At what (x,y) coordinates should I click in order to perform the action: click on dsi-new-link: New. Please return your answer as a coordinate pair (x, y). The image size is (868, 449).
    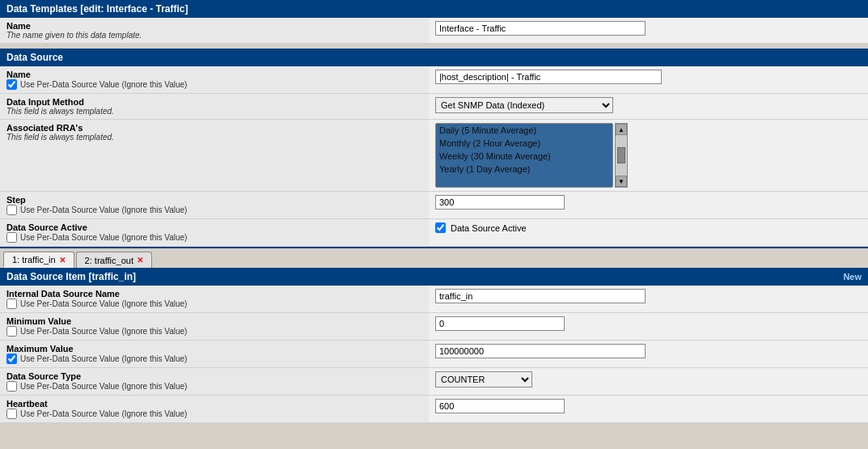
    Looking at the image, I should click on (853, 277).